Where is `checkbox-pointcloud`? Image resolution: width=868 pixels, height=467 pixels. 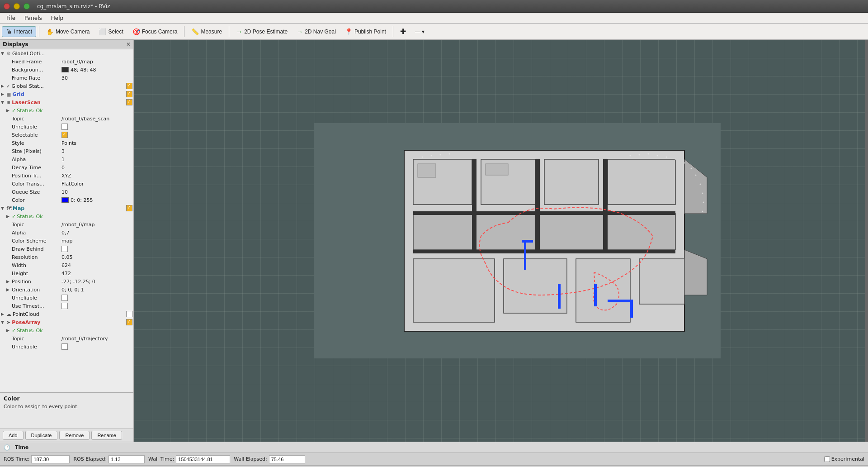 checkbox-pointcloud is located at coordinates (129, 314).